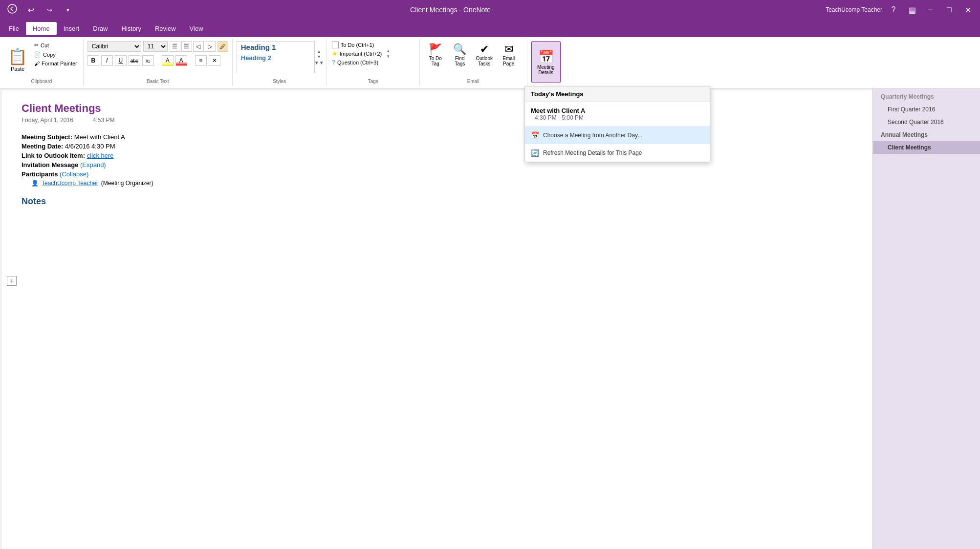 The image size is (980, 549). I want to click on paste-label: Paste, so click(18, 69).